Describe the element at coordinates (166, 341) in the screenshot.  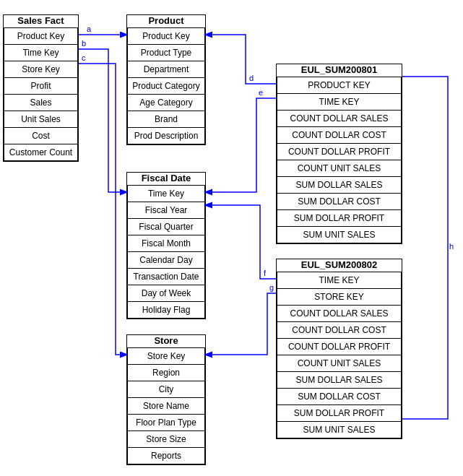
I see `store-title: Store` at that location.